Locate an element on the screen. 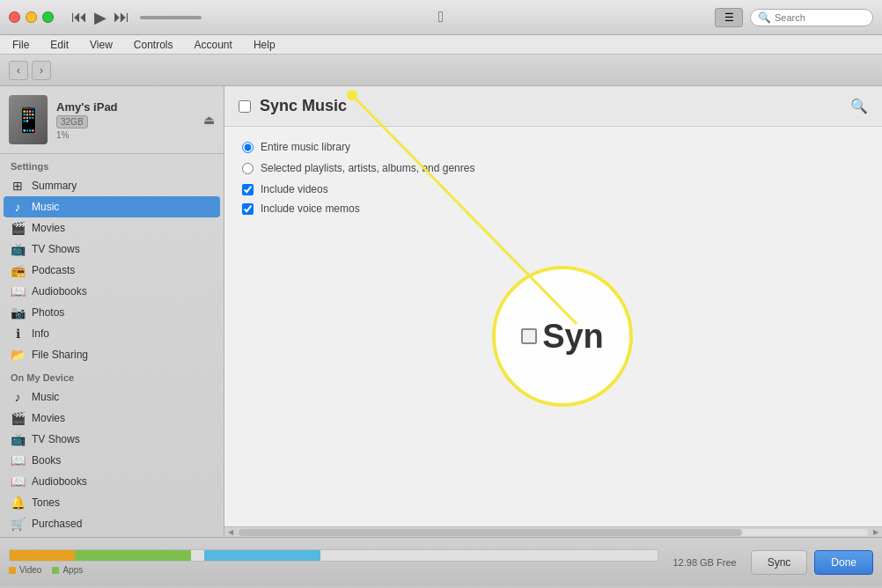 Image resolution: width=882 pixels, height=588 pixels. checkbox-voice: Include voice memos is located at coordinates (553, 209).